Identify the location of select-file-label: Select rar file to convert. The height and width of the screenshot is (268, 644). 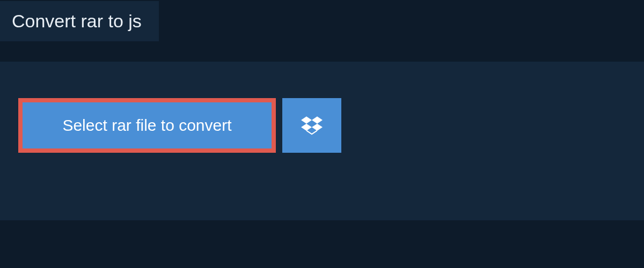
(147, 125).